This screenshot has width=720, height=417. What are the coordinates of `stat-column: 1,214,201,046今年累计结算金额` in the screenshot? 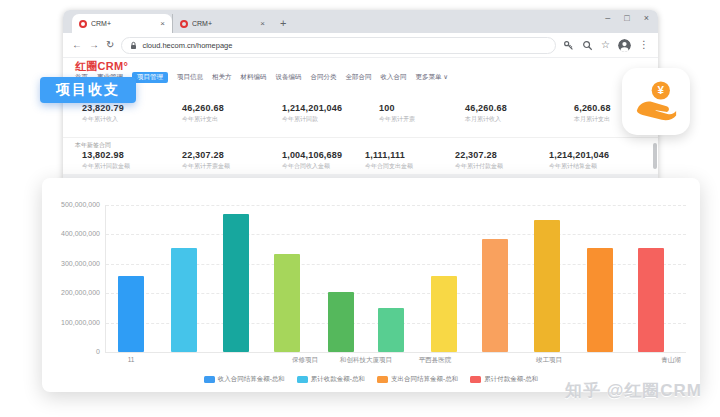 It's located at (579, 160).